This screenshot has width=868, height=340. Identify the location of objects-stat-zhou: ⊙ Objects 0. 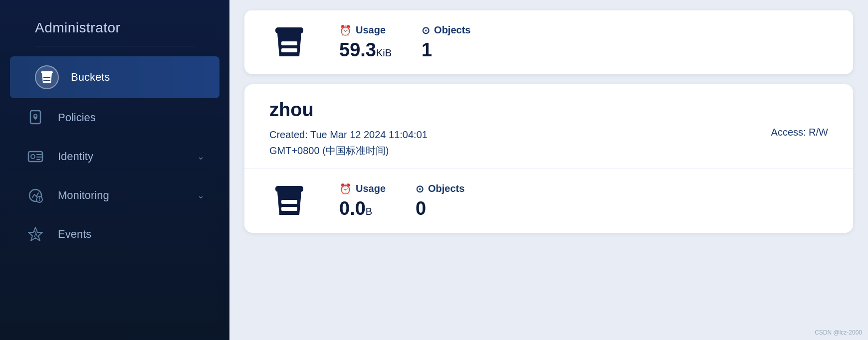
(440, 201).